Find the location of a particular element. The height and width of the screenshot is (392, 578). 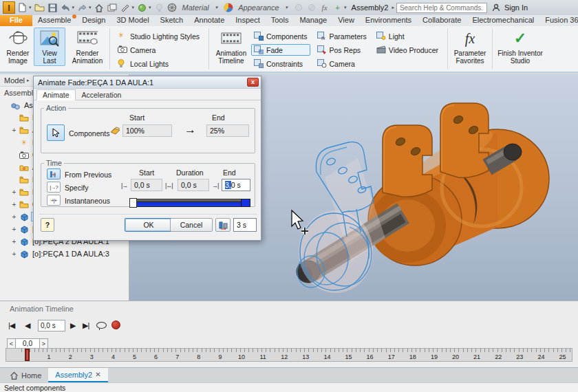

spinner-right-button: > is located at coordinates (44, 344).